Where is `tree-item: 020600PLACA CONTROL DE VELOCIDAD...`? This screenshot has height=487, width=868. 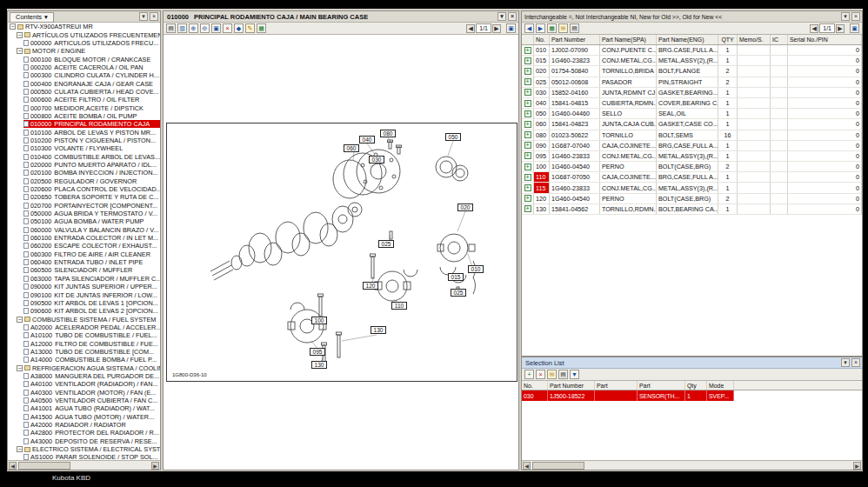
tree-item: 020600PLACA CONTROL DE VELOCIDAD... is located at coordinates (83, 190).